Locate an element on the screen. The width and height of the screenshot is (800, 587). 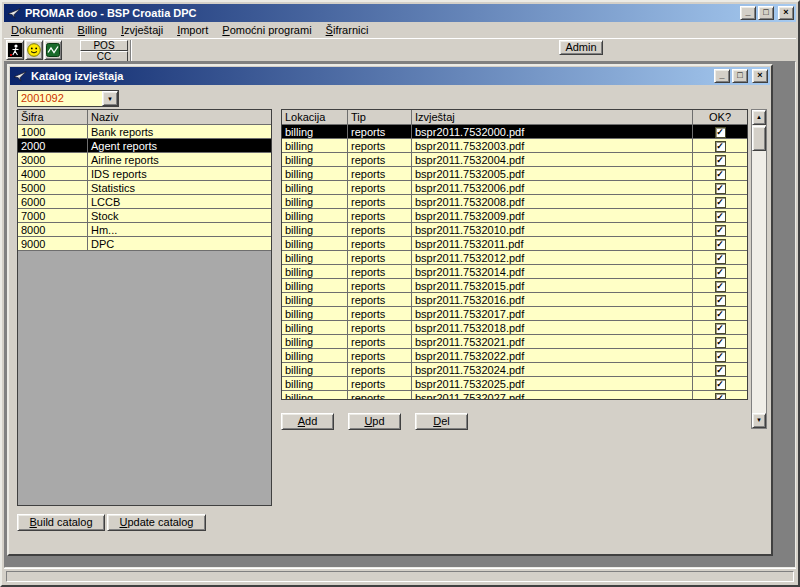
table-row: billingreportsbspr2011.7532017.pdf✓ is located at coordinates (514, 314).